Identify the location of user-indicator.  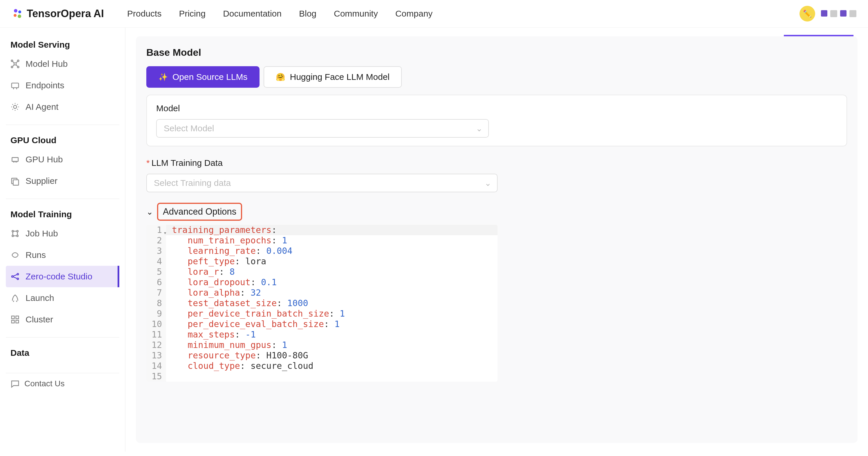
(839, 13).